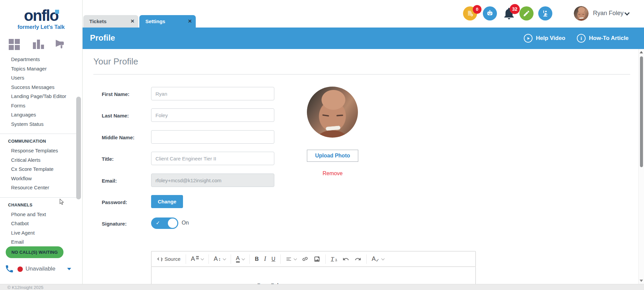  Describe the element at coordinates (581, 13) in the screenshot. I see `user-avatar-photo` at that location.